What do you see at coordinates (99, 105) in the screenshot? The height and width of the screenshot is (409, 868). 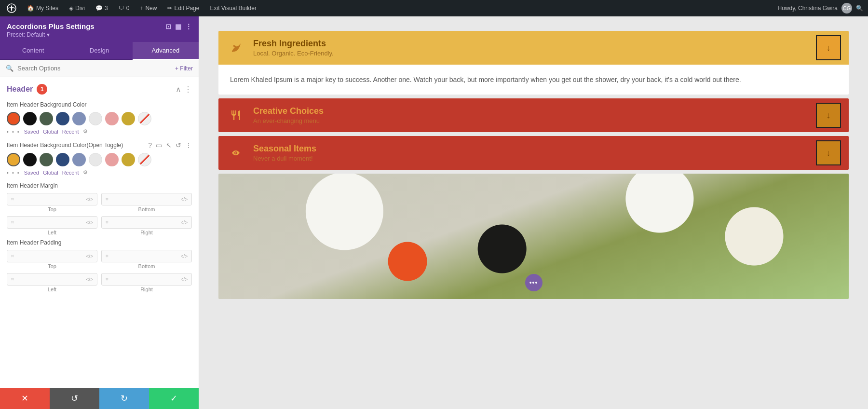 I see `field1-label: Item Header Background Color` at bounding box center [99, 105].